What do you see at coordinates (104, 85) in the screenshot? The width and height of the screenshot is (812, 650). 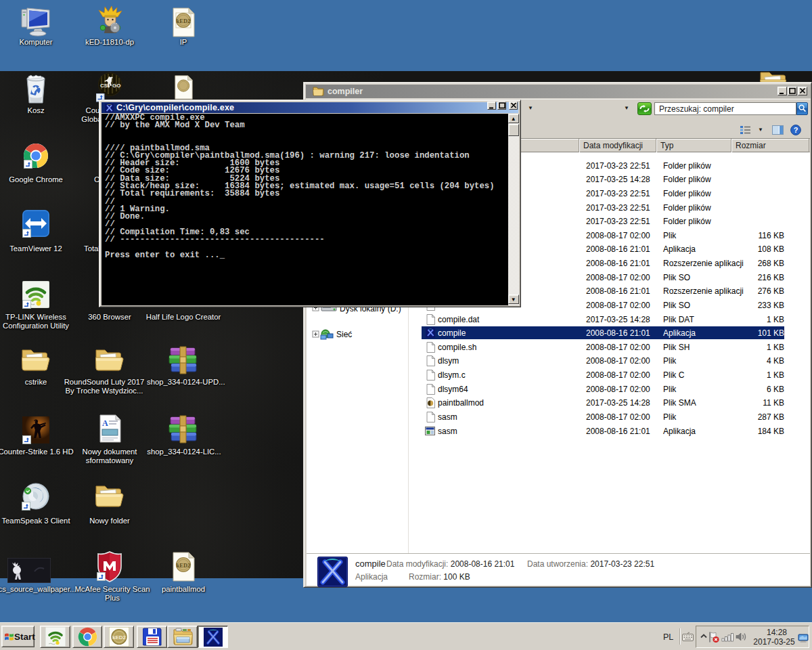 I see `svg-text: CS` at bounding box center [104, 85].